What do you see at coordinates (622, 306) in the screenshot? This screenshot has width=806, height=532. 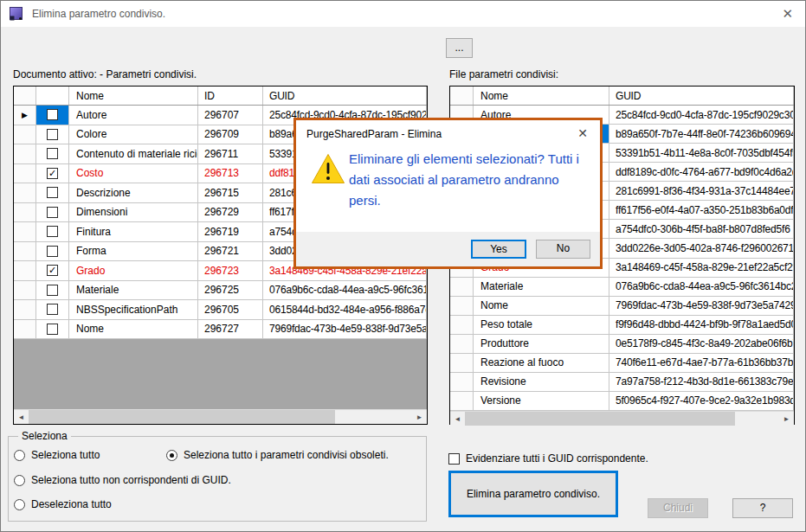 I see `table-row: Nome7969fdac-473b-4e59-838f-9d73e5a74295` at bounding box center [622, 306].